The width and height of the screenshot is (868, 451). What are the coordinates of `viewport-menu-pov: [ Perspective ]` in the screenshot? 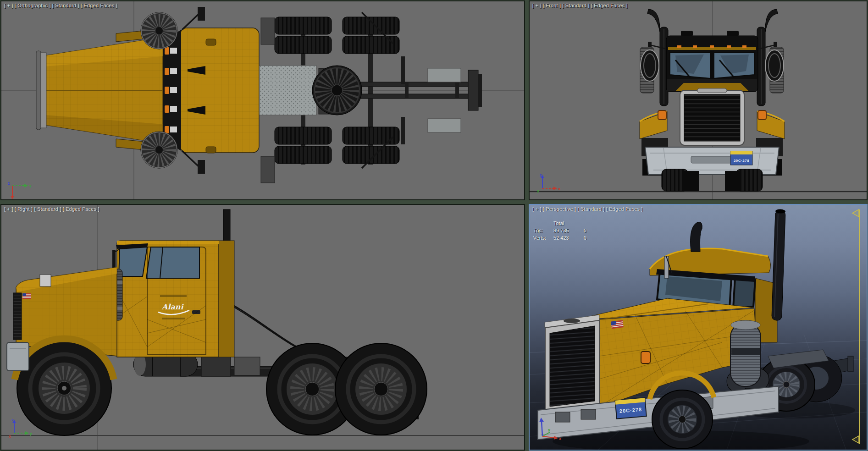 It's located at (559, 209).